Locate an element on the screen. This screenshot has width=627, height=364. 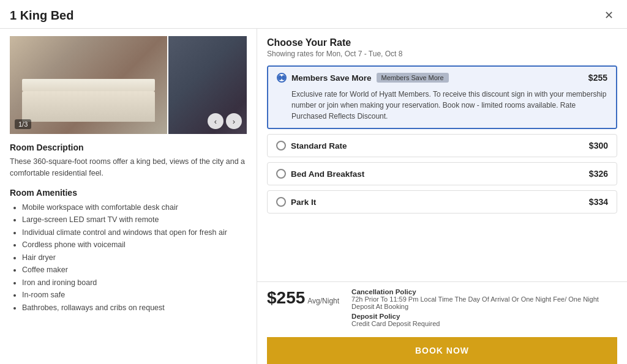
modal-header: 1 King Bed ✕ is located at coordinates (314, 15).